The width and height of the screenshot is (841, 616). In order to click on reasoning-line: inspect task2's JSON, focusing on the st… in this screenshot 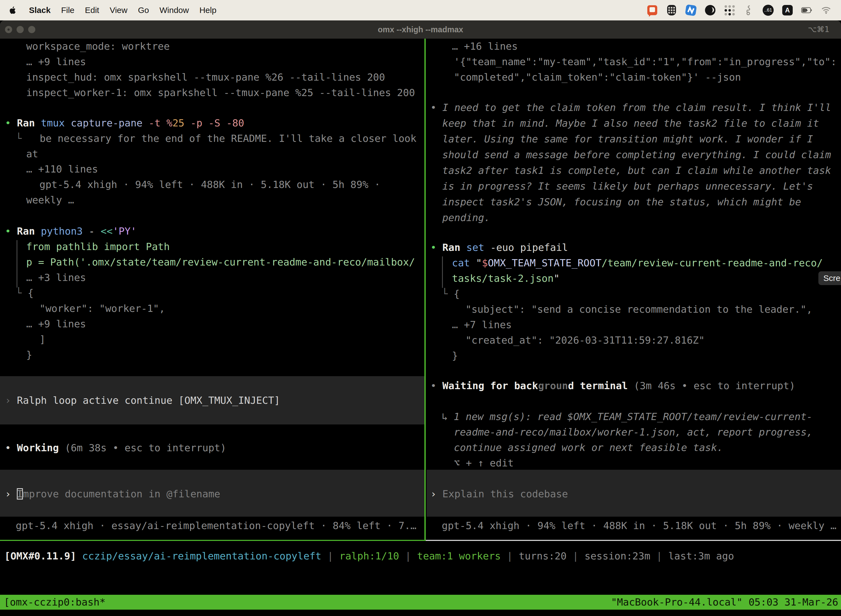, I will do `click(622, 202)`.